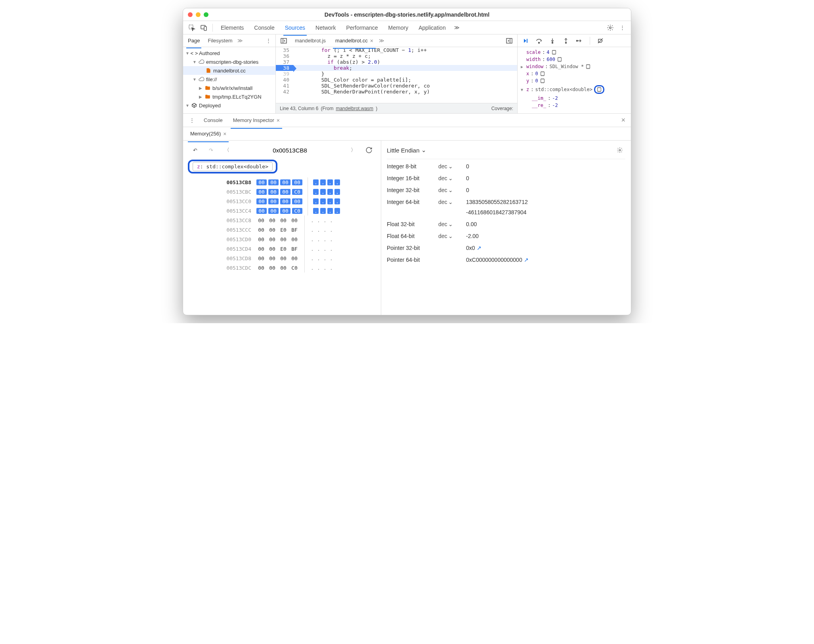 This screenshot has height=644, width=814. What do you see at coordinates (220, 40) in the screenshot?
I see `sidebar-tab-filesystem: Filesystem` at bounding box center [220, 40].